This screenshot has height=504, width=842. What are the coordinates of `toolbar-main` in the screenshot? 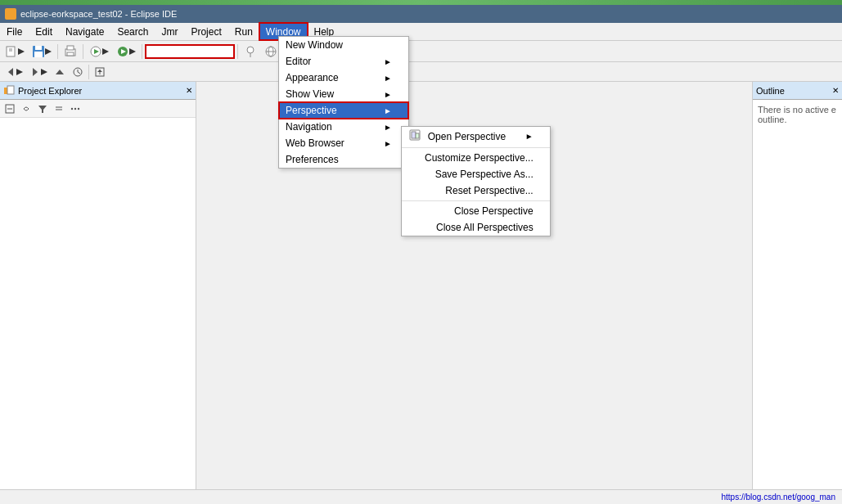 It's located at (421, 52).